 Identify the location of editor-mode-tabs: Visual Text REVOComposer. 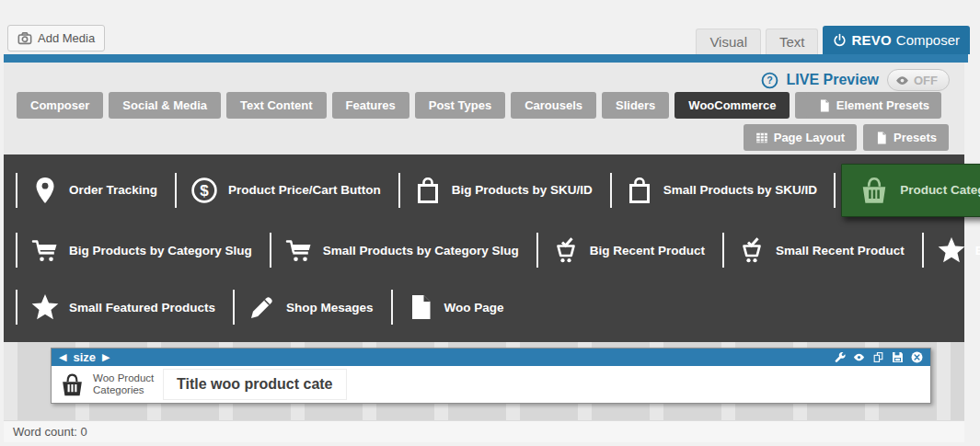
(833, 40).